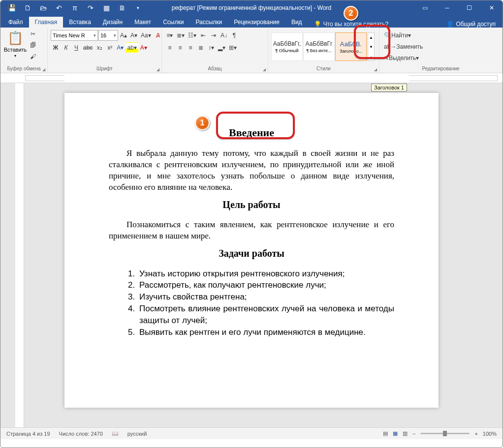 This screenshot has height=448, width=503. Describe the element at coordinates (385, 434) in the screenshot. I see `view-read-icon: ▤` at that location.